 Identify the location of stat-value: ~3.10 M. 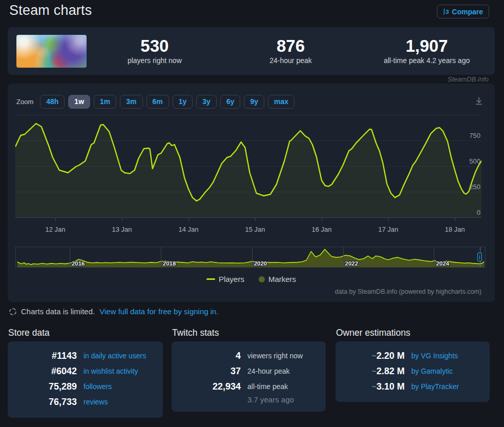
(370, 387).